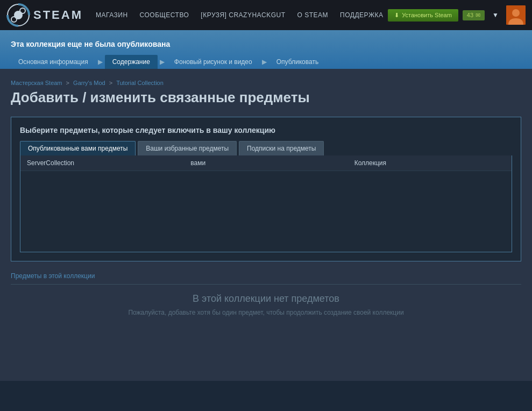 The image size is (532, 411). What do you see at coordinates (266, 299) in the screenshot?
I see `empty-collection-title: В этой коллекции нет предметов` at bounding box center [266, 299].